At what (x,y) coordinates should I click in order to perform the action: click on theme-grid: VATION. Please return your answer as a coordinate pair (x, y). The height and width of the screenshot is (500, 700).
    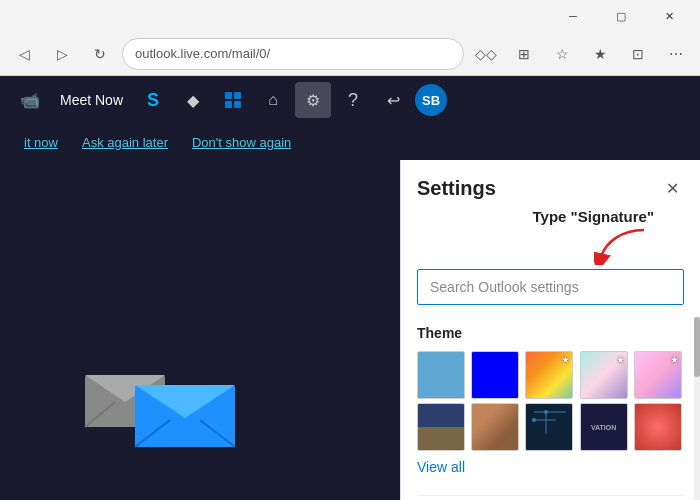
    Looking at the image, I should click on (550, 401).